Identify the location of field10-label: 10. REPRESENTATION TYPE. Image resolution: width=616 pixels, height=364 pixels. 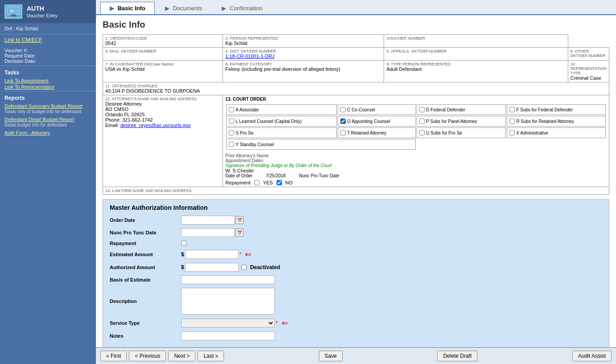
(589, 69).